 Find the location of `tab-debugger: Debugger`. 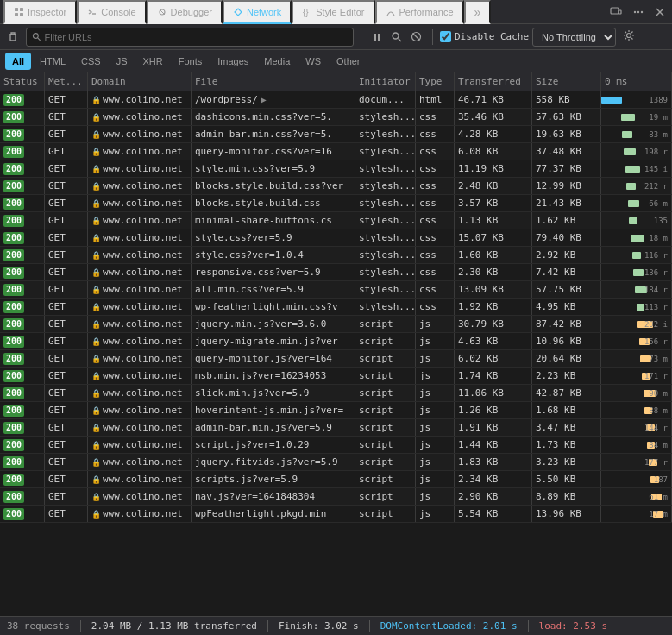

tab-debugger: Debugger is located at coordinates (185, 12).